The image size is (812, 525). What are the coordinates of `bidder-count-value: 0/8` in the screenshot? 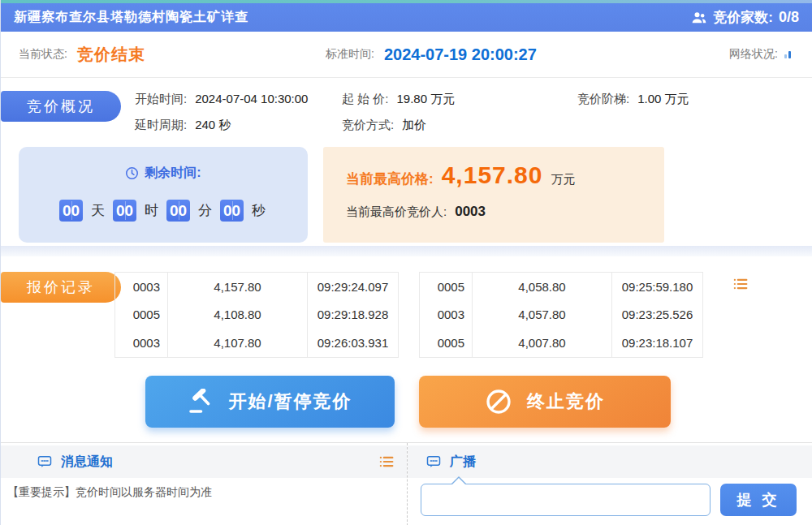 It's located at (789, 18).